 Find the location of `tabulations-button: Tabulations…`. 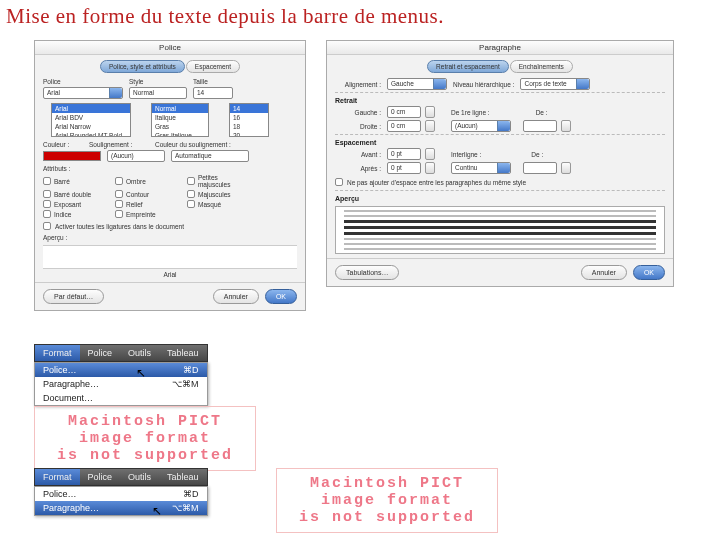

tabulations-button: Tabulations… is located at coordinates (367, 272).